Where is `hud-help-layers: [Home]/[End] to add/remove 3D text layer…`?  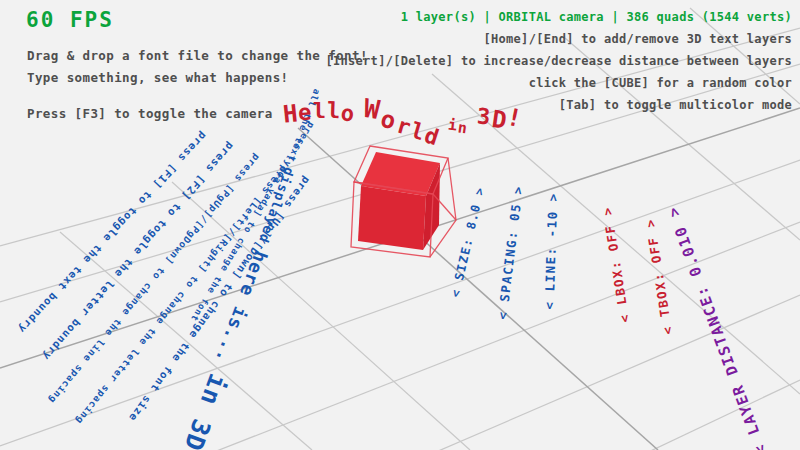
hud-help-layers: [Home]/[End] to add/remove 3D text layer… is located at coordinates (638, 39).